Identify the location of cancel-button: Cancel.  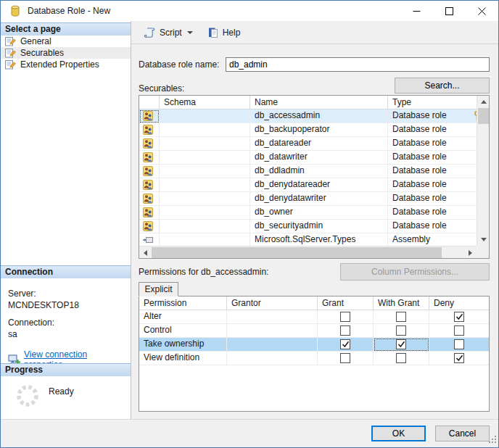
(463, 434).